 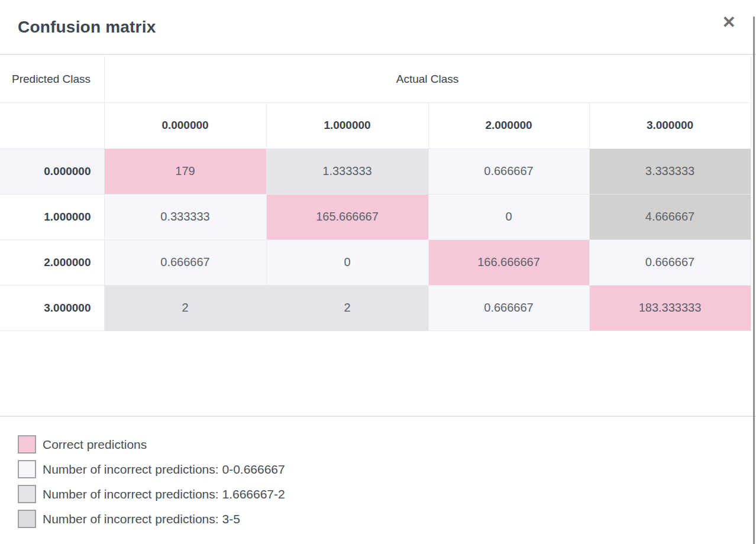 What do you see at coordinates (754, 280) in the screenshot?
I see `vertical-scrollbar` at bounding box center [754, 280].